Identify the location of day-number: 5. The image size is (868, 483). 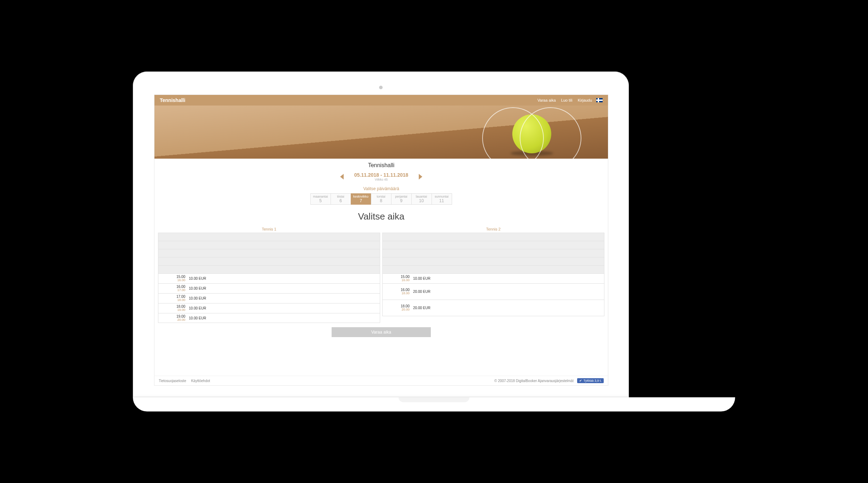
(321, 201).